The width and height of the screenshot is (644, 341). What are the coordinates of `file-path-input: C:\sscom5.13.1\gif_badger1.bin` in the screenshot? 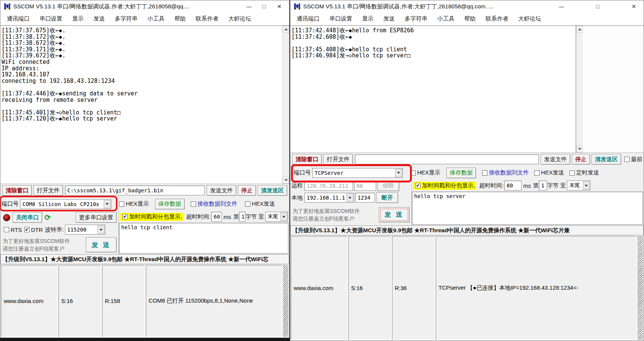 It's located at (135, 190).